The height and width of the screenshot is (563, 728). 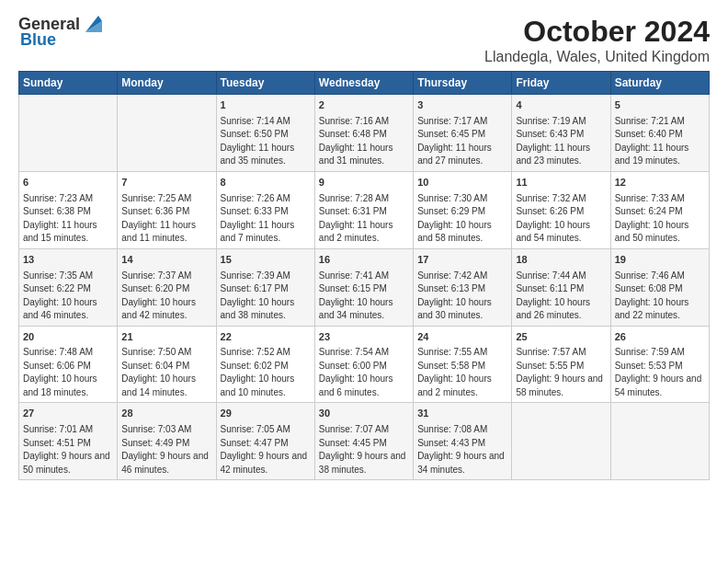 I want to click on day-number: 14, so click(x=166, y=259).